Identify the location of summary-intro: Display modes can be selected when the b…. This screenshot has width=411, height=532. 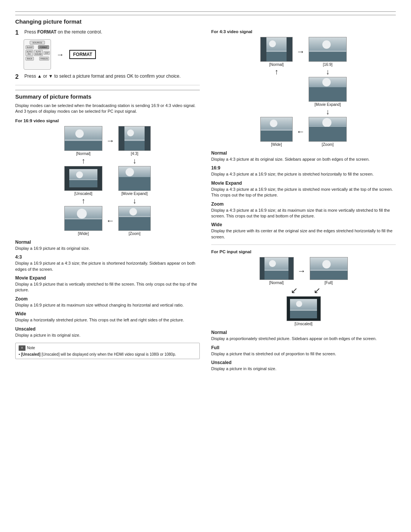
(107, 109).